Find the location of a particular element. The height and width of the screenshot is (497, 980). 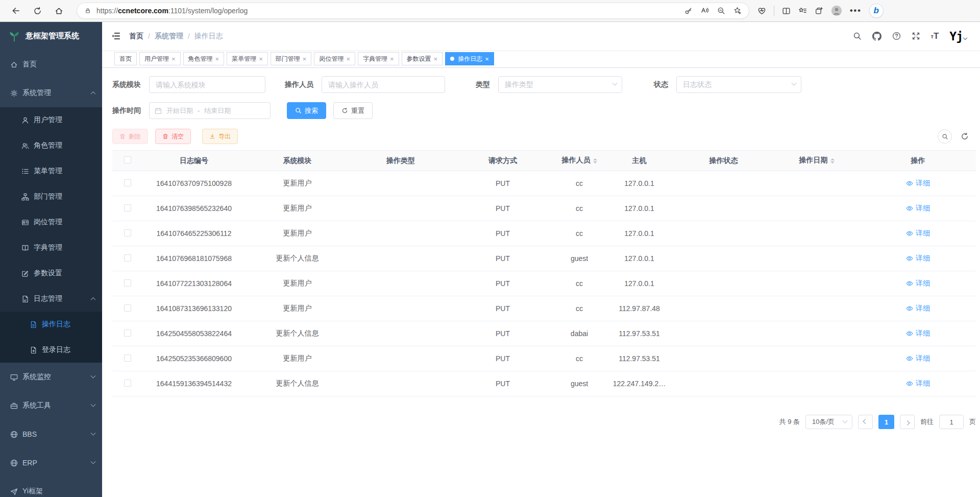

delete-button: 删除 is located at coordinates (130, 136).